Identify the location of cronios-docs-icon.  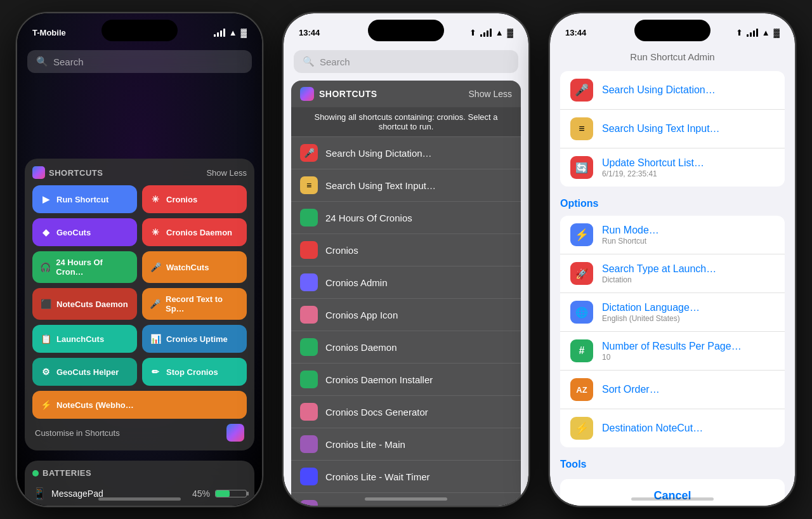
(309, 412).